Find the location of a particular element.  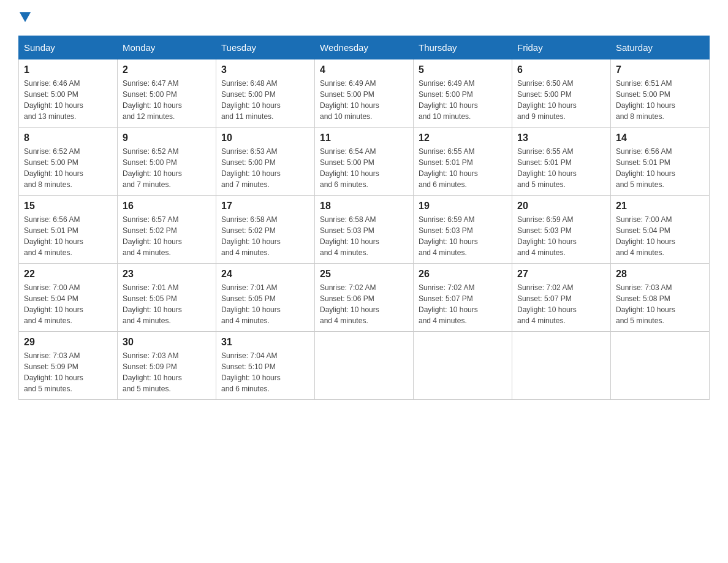

table-cell: 5 Sunrise: 6:49 AM Sunset: 5:00 PM Dayli… is located at coordinates (463, 93).